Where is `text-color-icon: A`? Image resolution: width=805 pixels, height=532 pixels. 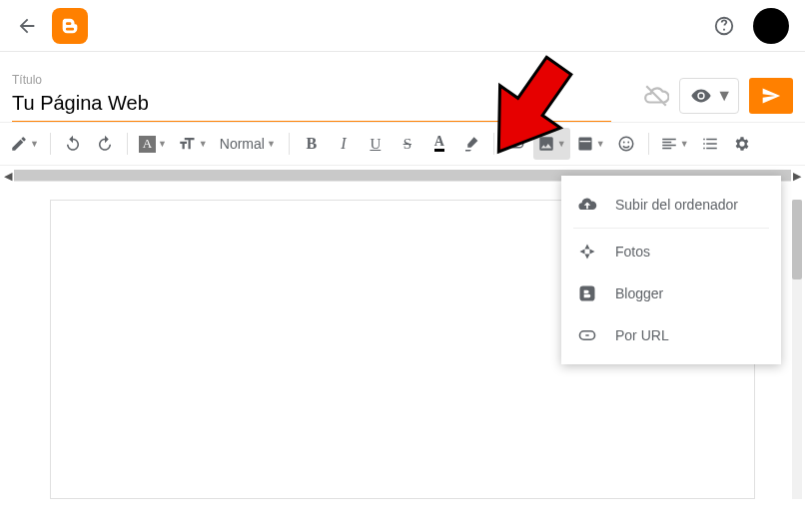
text-color-icon: A is located at coordinates (439, 144).